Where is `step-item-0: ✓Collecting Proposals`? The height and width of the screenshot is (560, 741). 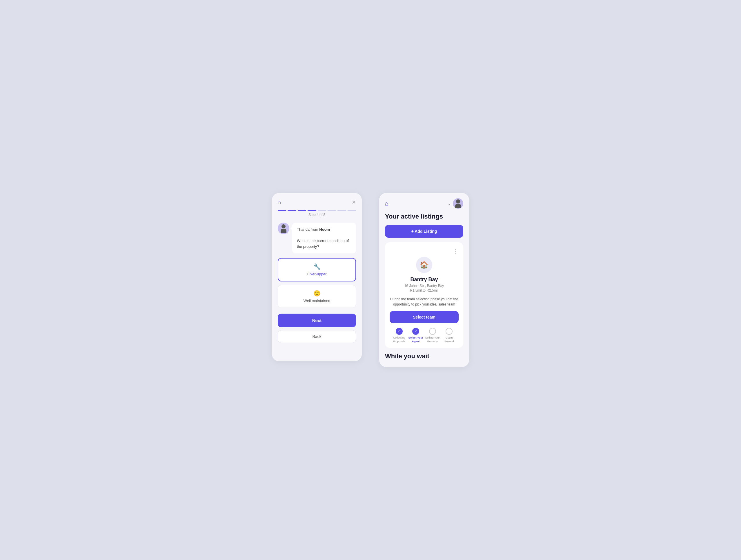
step-item-0: ✓Collecting Proposals is located at coordinates (399, 336).